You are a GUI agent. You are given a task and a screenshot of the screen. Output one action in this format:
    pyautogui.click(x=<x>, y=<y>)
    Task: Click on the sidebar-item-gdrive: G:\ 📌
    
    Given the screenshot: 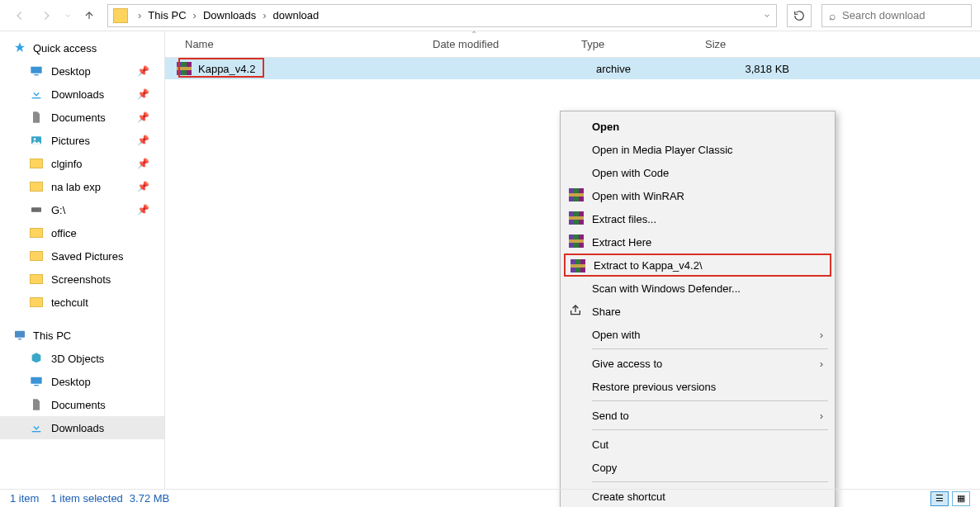 What is the action you would take?
    pyautogui.click(x=83, y=210)
    